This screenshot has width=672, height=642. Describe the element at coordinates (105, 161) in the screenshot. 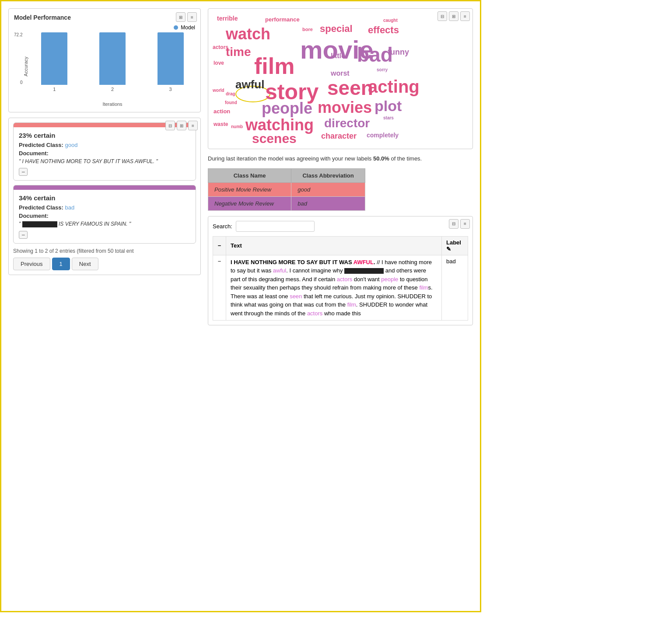

I see `doc-card-1-text: " I HAVE NOTHING MORE TO SAY BUT IT WAS …` at that location.